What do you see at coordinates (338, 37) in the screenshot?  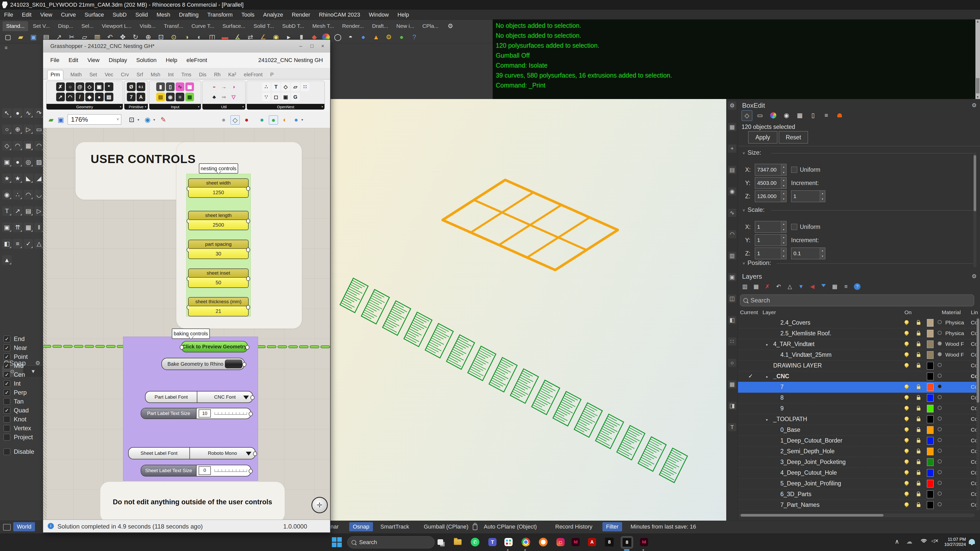 I see `sphere-white-icon: ◯` at bounding box center [338, 37].